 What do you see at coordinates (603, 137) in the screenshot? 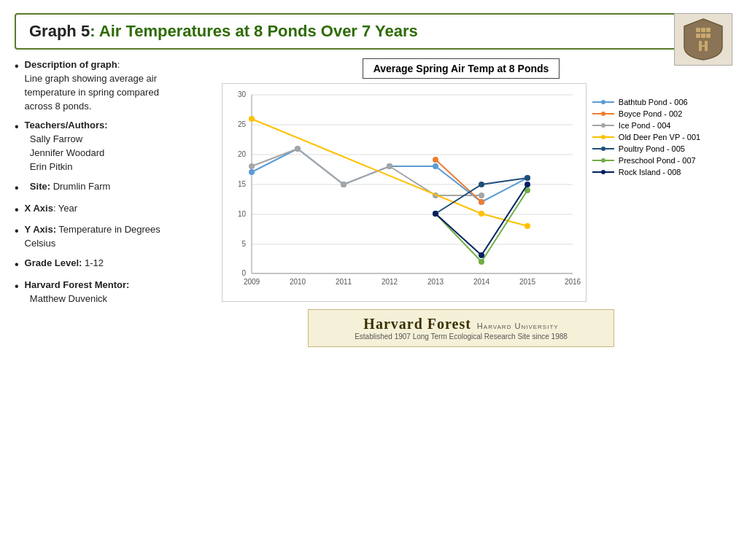
I see `legend-line-olddeer` at bounding box center [603, 137].